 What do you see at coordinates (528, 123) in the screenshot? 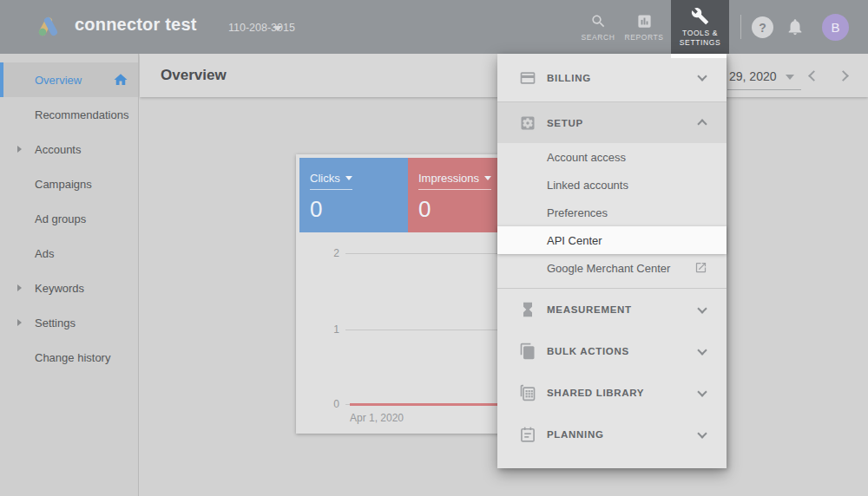
I see `setup-gear-icon` at bounding box center [528, 123].